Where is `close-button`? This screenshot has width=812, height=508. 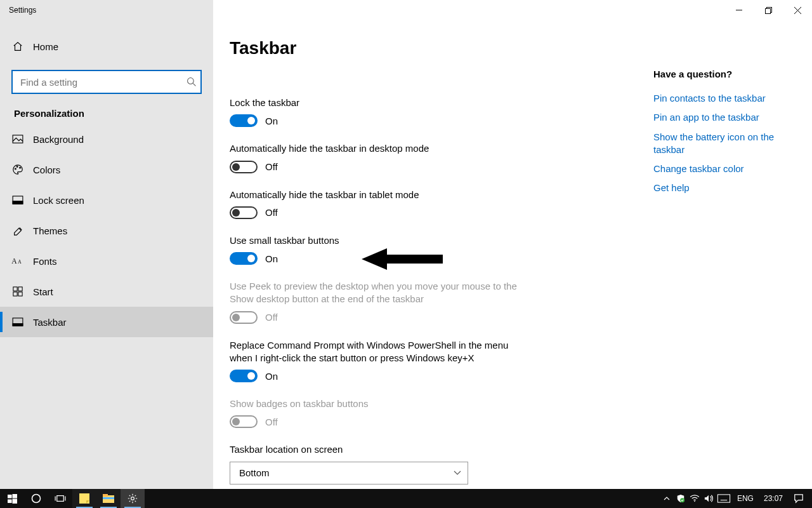 close-button is located at coordinates (797, 10).